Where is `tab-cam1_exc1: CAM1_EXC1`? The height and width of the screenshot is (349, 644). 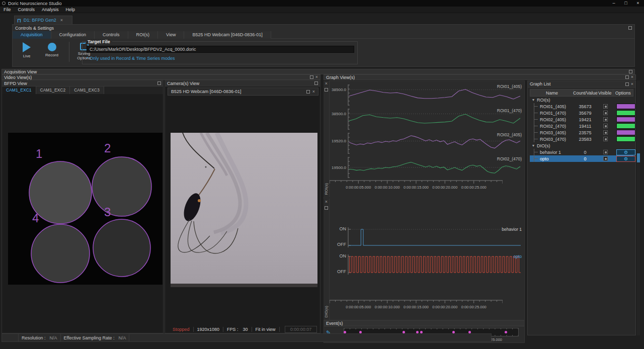
tab-cam1_exc1: CAM1_EXC1 is located at coordinates (19, 91).